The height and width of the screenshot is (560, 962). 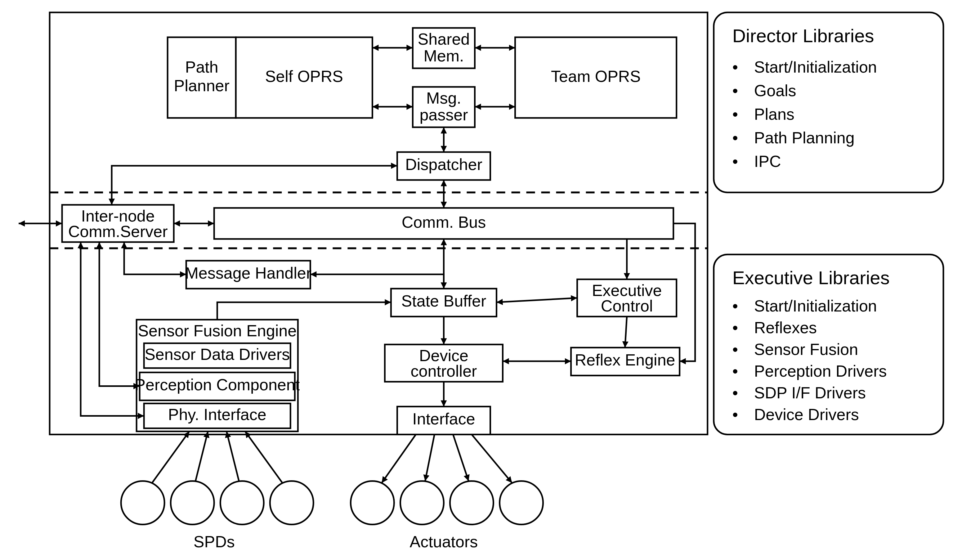 What do you see at coordinates (444, 542) in the screenshot?
I see `actuators-label: Actuators` at bounding box center [444, 542].